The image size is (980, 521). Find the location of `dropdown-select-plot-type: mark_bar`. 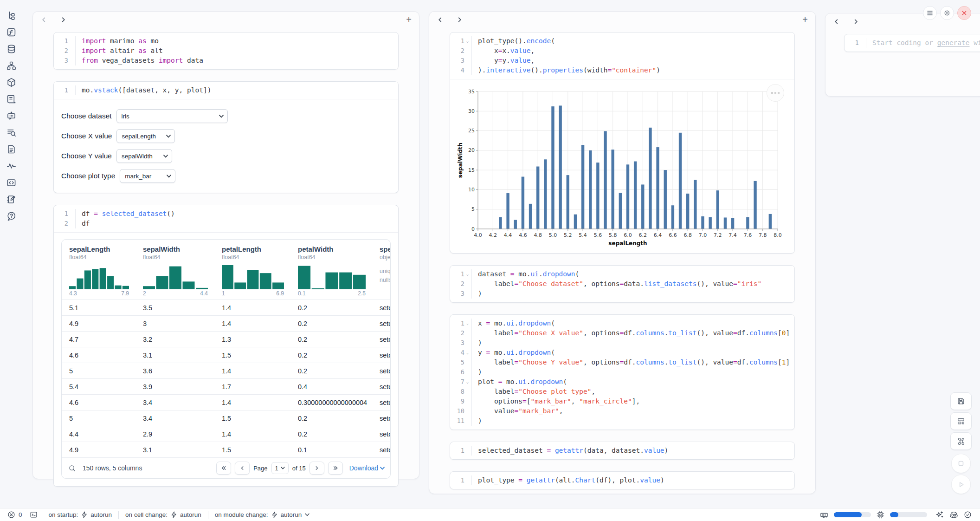

dropdown-select-plot-type: mark_bar is located at coordinates (148, 176).